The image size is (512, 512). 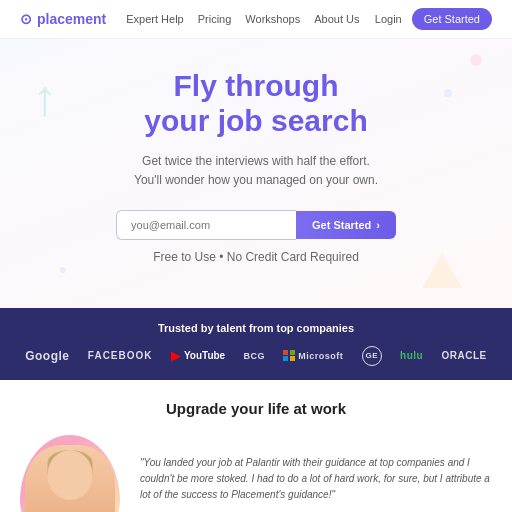 What do you see at coordinates (256, 180) in the screenshot?
I see `hero-subtext-line2: You'll wonder how you managed on your ow…` at bounding box center [256, 180].